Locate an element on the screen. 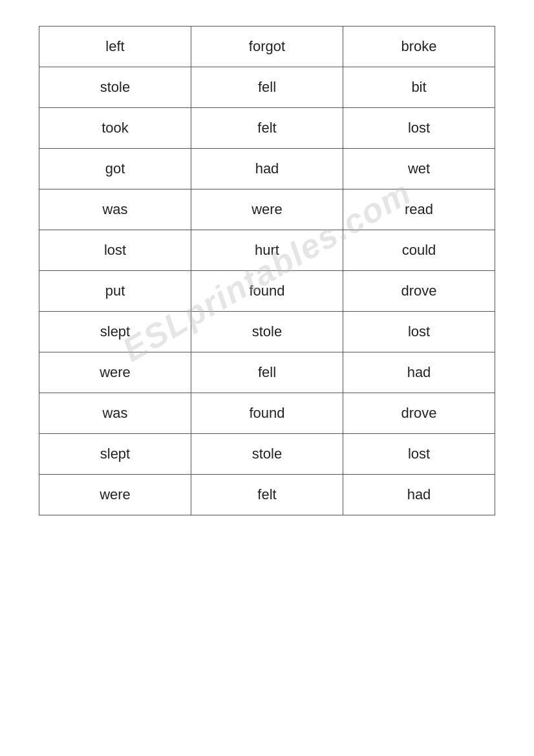 The width and height of the screenshot is (534, 756). cell-0-0: left is located at coordinates (115, 47).